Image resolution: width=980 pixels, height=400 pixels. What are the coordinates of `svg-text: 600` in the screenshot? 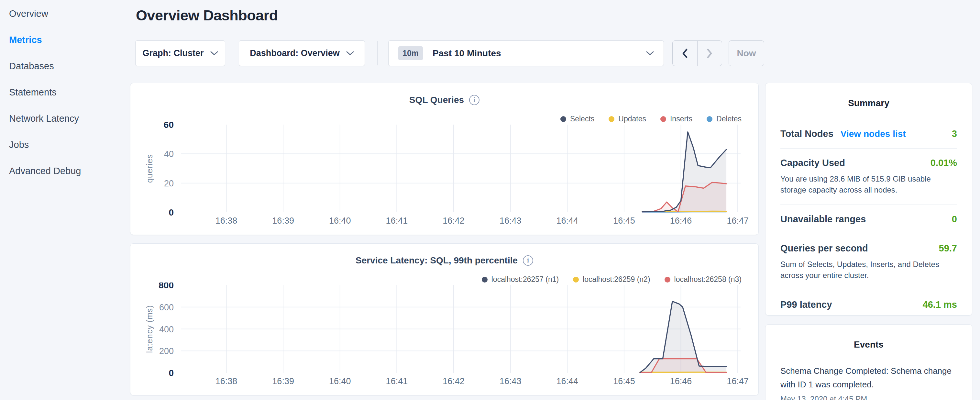 It's located at (167, 308).